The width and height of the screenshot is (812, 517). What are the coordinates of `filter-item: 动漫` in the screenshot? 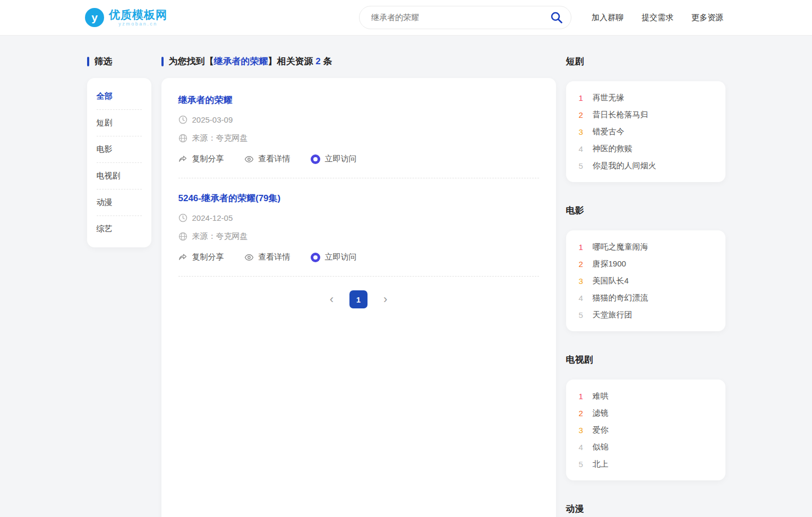 It's located at (119, 203).